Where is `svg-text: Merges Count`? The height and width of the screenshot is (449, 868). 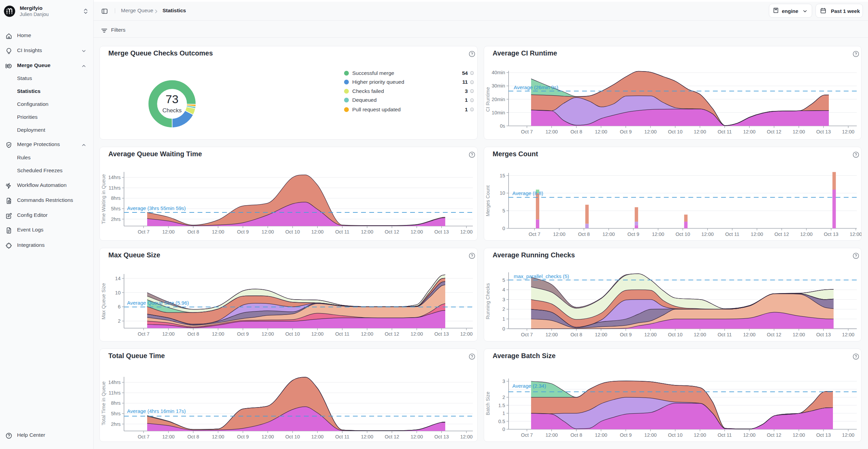
svg-text: Merges Count is located at coordinates (488, 201).